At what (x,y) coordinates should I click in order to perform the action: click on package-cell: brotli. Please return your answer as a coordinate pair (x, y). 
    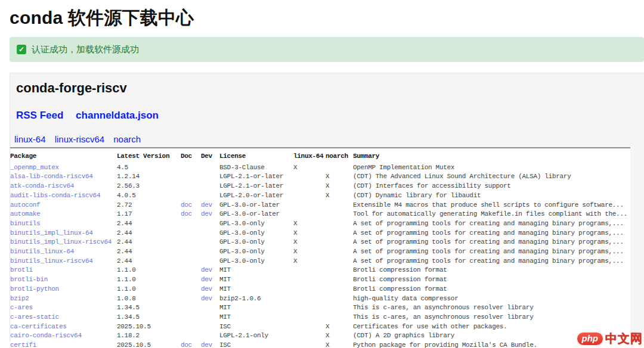
    Looking at the image, I should click on (63, 271).